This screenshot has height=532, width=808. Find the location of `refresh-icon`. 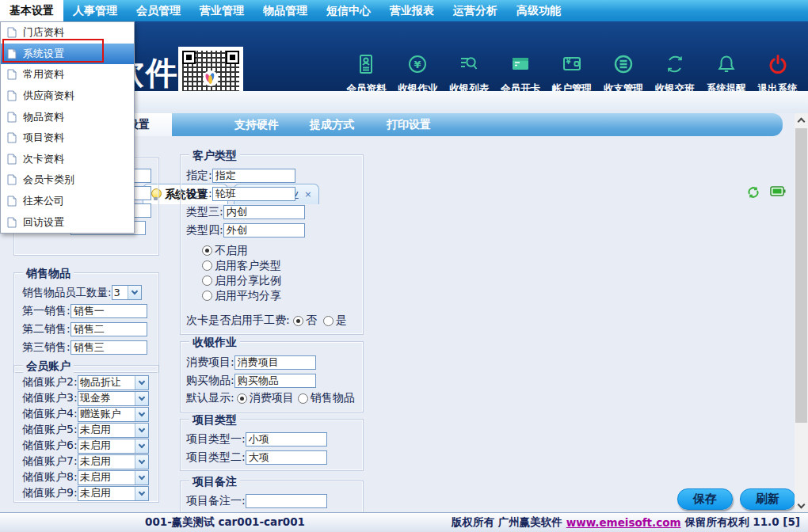

refresh-icon is located at coordinates (753, 194).